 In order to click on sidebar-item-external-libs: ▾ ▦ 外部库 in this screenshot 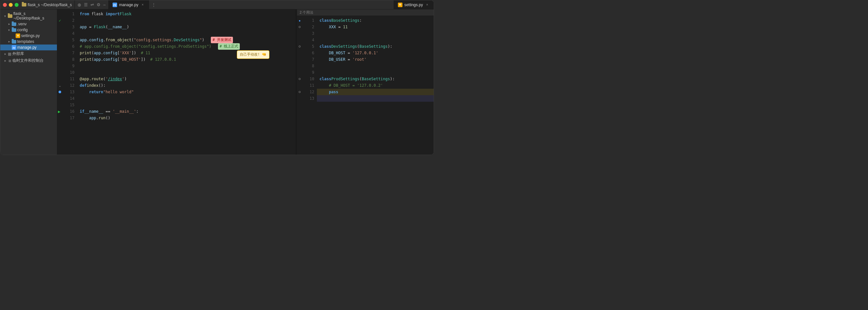, I will do `click(29, 54)`.